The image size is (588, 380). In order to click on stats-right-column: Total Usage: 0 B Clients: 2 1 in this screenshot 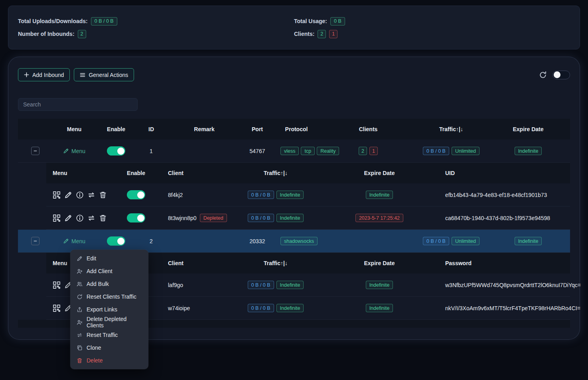, I will do `click(432, 28)`.